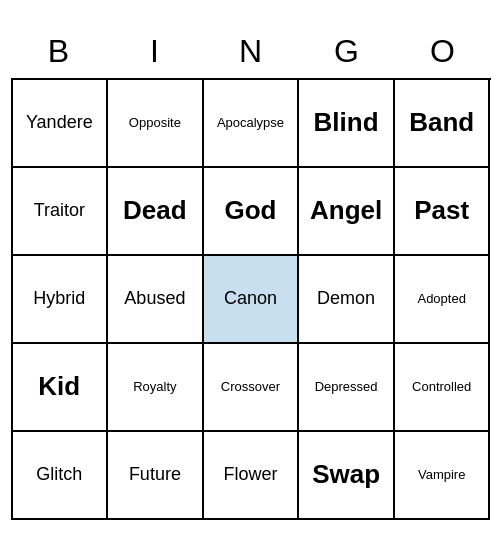 The image size is (501, 544). I want to click on bingo-header: BINGO, so click(251, 52).